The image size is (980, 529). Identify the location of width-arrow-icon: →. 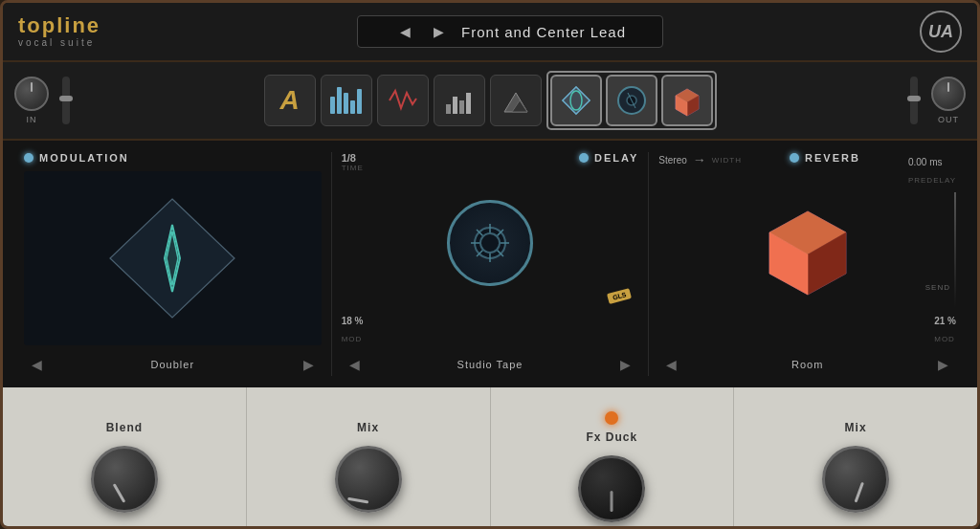
(700, 160).